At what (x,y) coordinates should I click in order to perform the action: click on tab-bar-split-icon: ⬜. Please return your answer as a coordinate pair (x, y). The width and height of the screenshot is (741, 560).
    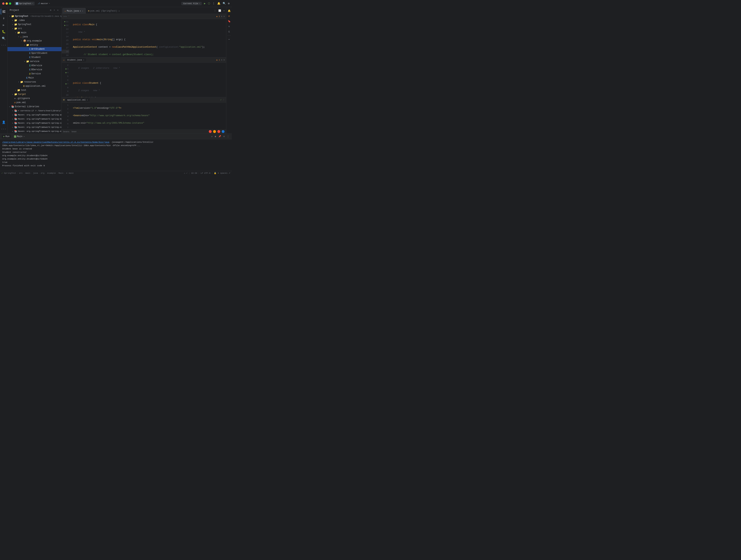
    Looking at the image, I should click on (220, 11).